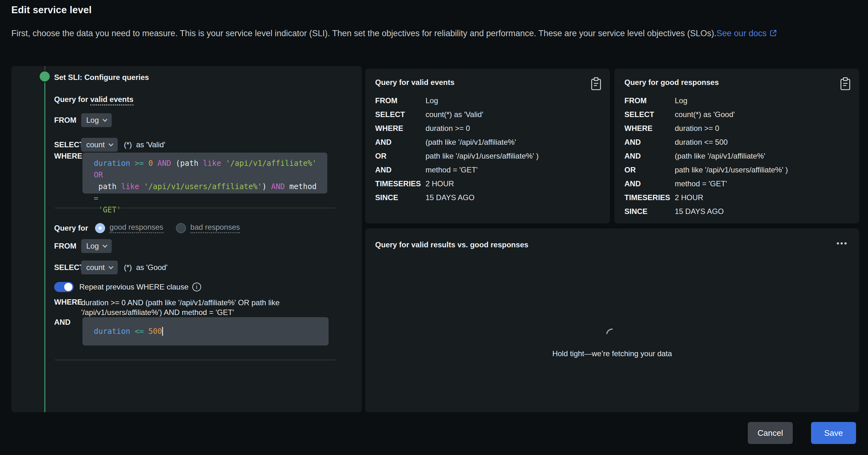 This screenshot has height=455, width=868. Describe the element at coordinates (364, 33) in the screenshot. I see `description-text: First, choose the data you need to measu…` at that location.